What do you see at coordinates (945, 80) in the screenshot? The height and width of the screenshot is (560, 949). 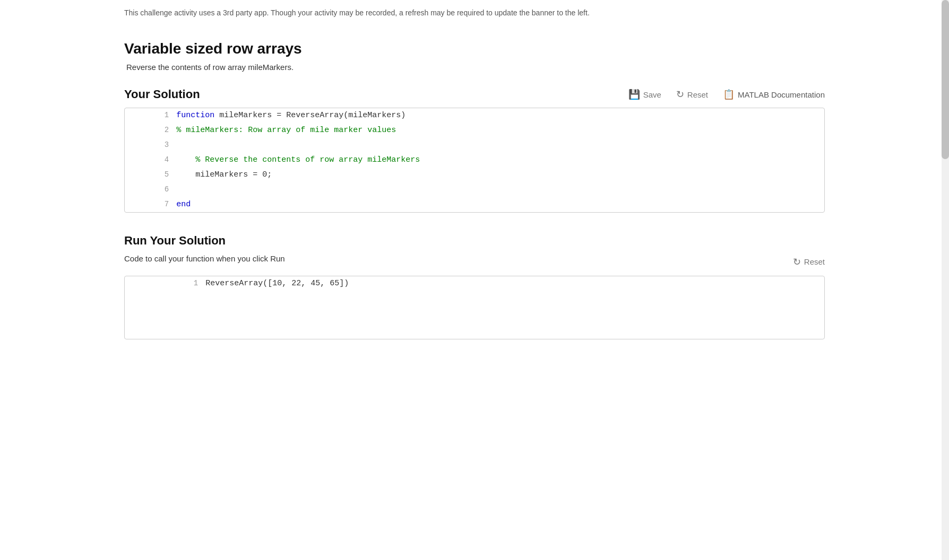 I see `scrollbar-thumb` at bounding box center [945, 80].